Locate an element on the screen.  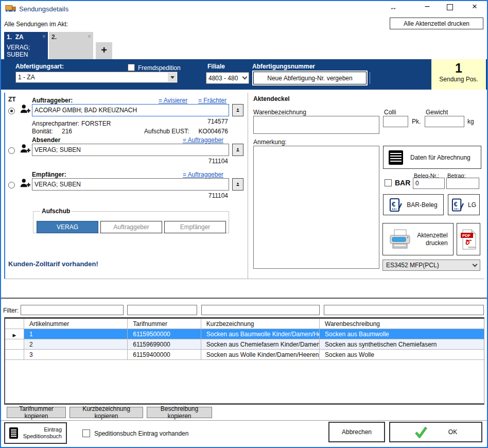
fremdspedition-checkbox is located at coordinates (131, 67).